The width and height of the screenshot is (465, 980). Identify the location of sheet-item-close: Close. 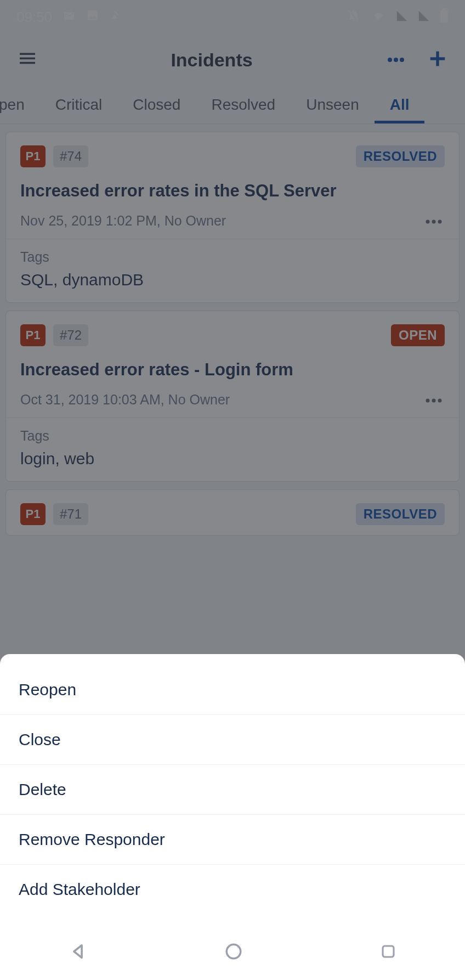
(232, 740).